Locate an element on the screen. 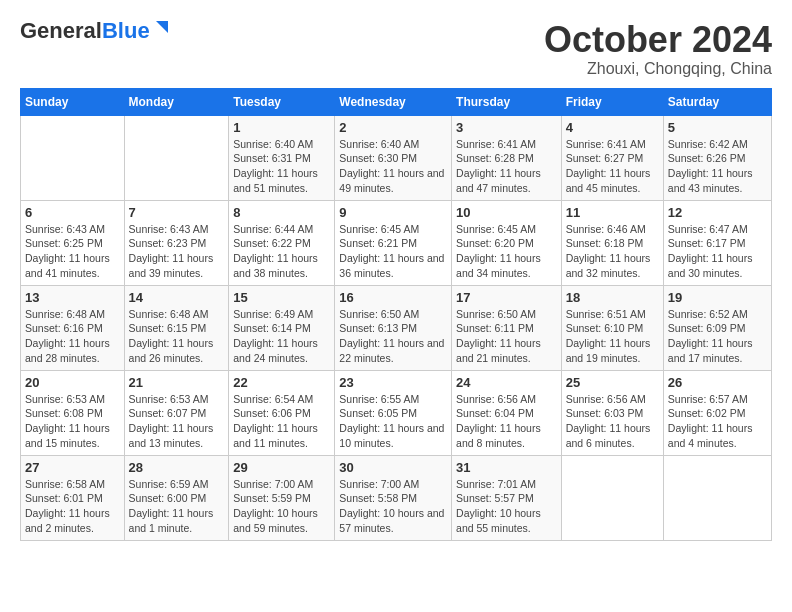  calendar-cell: 14Sunrise: 6:48 AMSunset: 6:15 PMDayligh… is located at coordinates (176, 328).